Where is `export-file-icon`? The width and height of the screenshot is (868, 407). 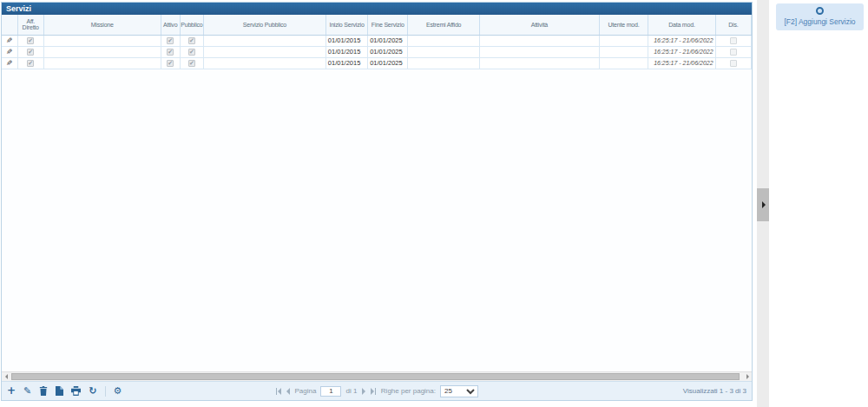
export-file-icon is located at coordinates (59, 391).